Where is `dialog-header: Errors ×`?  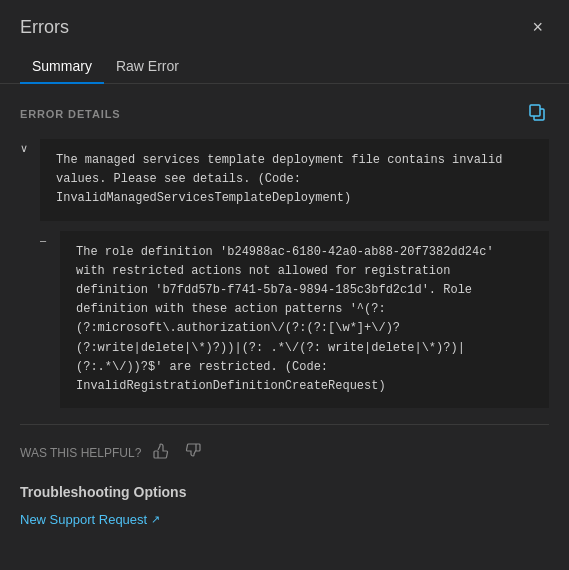 dialog-header: Errors × is located at coordinates (284, 25).